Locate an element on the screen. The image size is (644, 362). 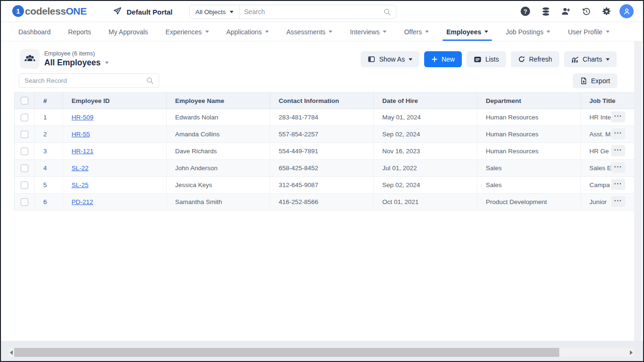
nav-item-offers: Offers is located at coordinates (416, 32).